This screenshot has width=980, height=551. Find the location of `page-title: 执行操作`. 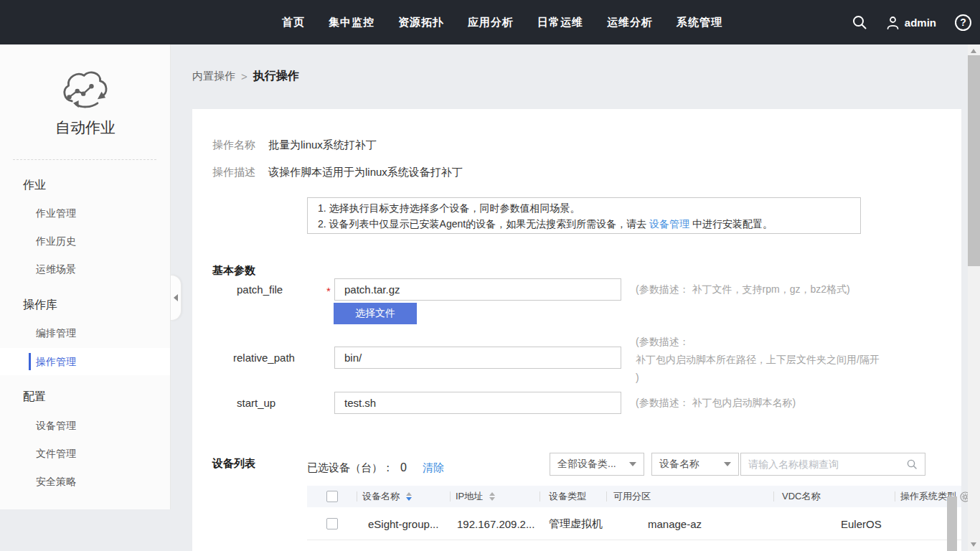

page-title: 执行操作 is located at coordinates (276, 76).